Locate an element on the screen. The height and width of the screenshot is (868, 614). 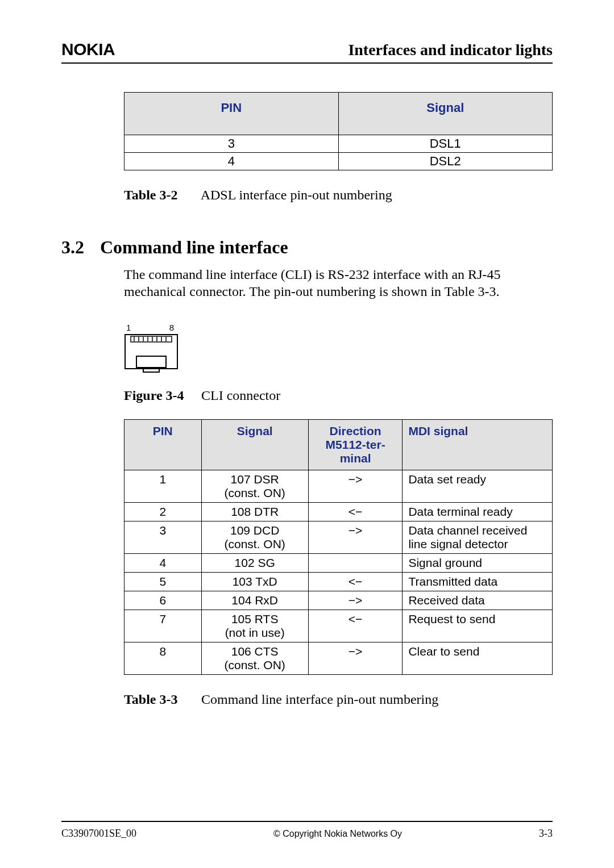
cell-mdi: Received data is located at coordinates (478, 601).